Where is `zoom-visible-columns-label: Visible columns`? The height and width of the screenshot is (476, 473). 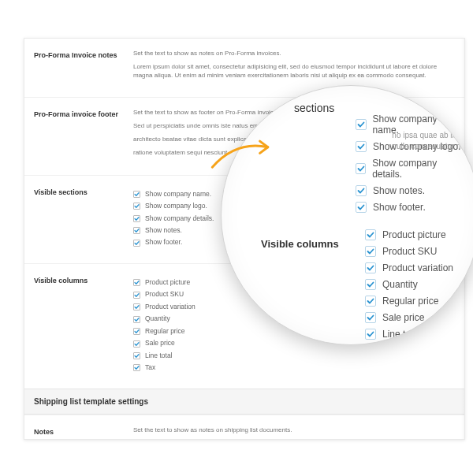
zoom-visible-columns-label: Visible columns is located at coordinates (304, 244).